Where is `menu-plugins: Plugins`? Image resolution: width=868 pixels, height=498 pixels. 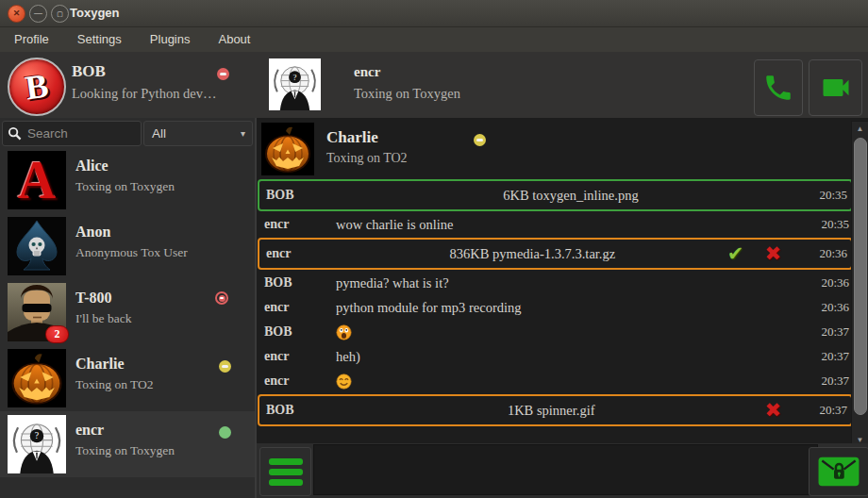 menu-plugins: Plugins is located at coordinates (170, 40).